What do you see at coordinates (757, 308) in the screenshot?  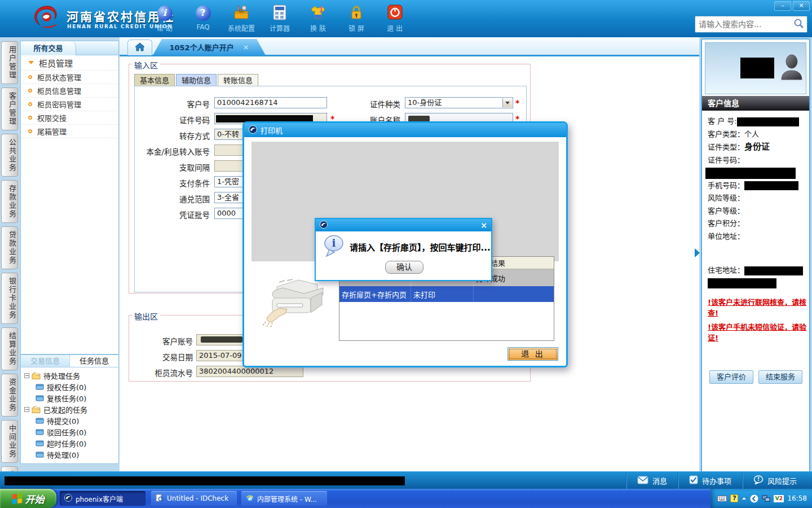 I see `warning-network-check: !该客户未进行联网核查，请核查!` at bounding box center [757, 308].